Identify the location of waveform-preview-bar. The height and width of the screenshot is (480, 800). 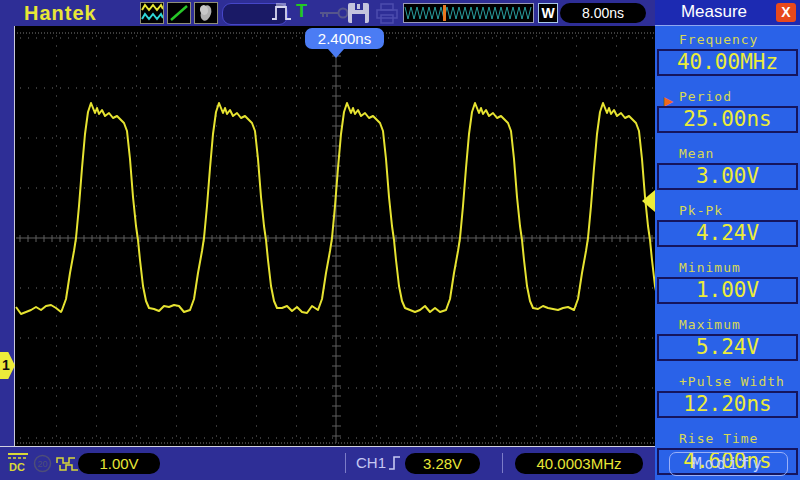
(468, 13).